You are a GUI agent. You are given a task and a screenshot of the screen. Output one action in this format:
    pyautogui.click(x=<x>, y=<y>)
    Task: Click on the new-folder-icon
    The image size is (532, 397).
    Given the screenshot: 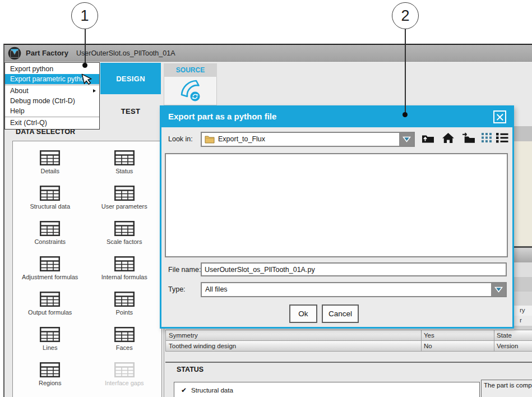 What is the action you would take?
    pyautogui.click(x=469, y=139)
    